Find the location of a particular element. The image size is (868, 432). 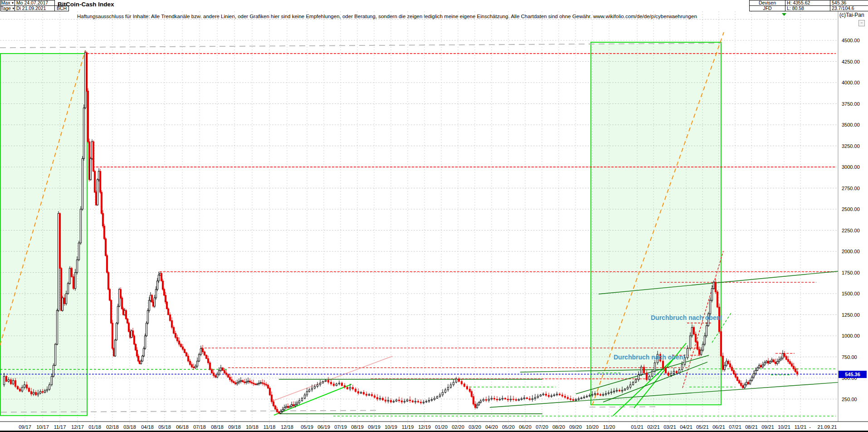

svg-text: 2750.00 is located at coordinates (851, 188).